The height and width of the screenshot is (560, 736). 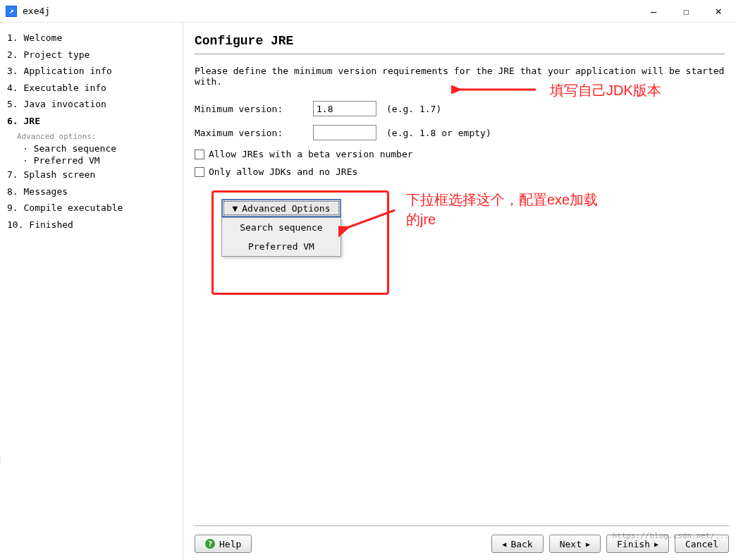 I want to click on beta-checkbox-label: Allow JREs with a beta version number, so click(x=311, y=154).